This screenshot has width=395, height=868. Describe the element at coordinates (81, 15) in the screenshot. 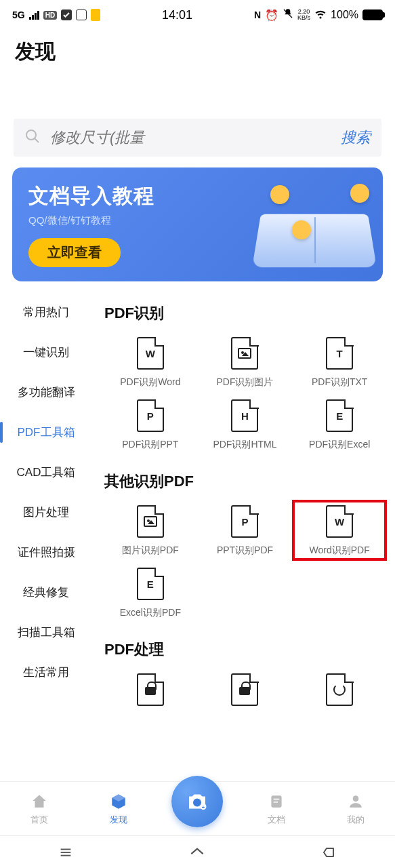

I see `app-badge-icon` at that location.